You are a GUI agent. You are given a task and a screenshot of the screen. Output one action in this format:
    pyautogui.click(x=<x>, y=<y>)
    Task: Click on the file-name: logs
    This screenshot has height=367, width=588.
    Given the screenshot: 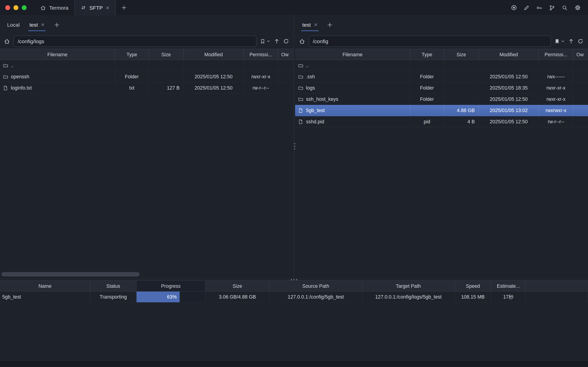 What is the action you would take?
    pyautogui.click(x=310, y=88)
    